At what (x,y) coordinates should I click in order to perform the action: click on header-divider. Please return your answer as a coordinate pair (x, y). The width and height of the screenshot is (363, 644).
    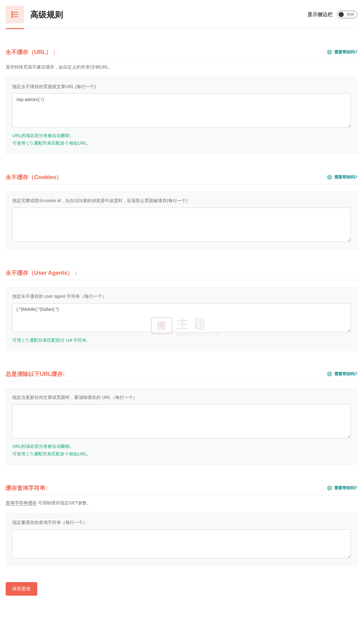
    Looking at the image, I should click on (182, 28).